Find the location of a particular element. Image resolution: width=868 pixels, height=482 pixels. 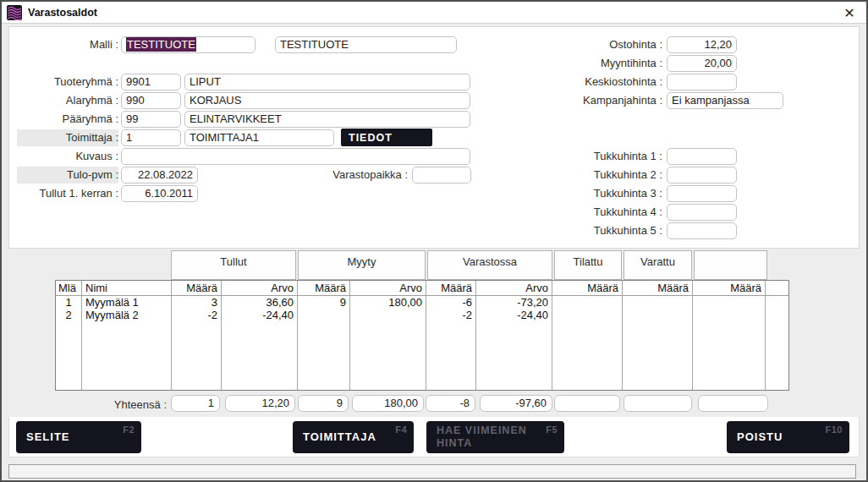

col-header-tilattu-maara: Määrä is located at coordinates (587, 288).